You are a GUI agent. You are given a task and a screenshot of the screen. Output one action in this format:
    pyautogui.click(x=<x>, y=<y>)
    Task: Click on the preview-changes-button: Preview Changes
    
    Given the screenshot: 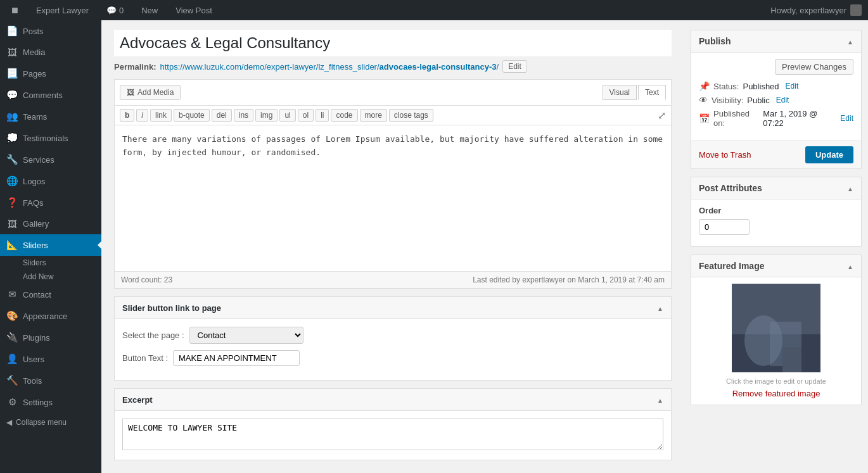 What is the action you would take?
    pyautogui.click(x=814, y=67)
    